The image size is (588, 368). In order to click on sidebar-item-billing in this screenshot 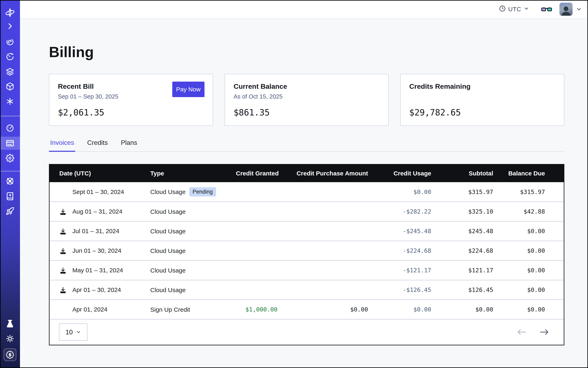, I will do `click(10, 143)`.